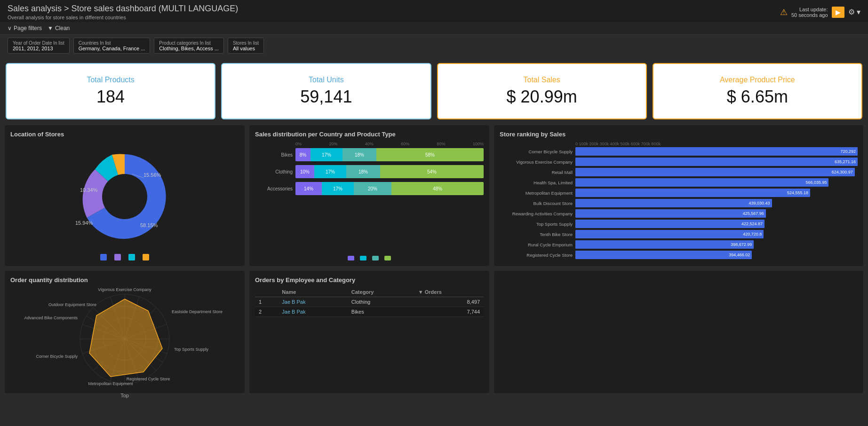  What do you see at coordinates (678, 196) in the screenshot?
I see `store-ranking-panel: Store ranking by Sales 0 100k 200k 300k …` at bounding box center [678, 196].